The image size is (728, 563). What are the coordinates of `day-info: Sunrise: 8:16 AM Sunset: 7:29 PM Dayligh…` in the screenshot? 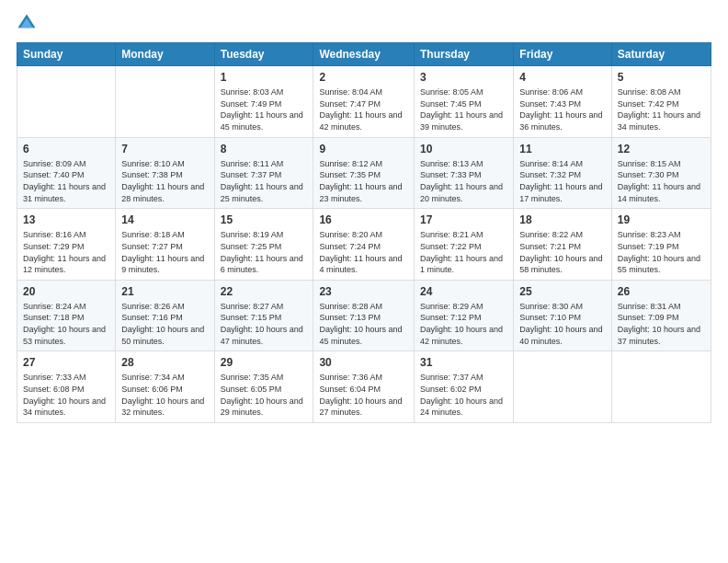 It's located at (66, 252).